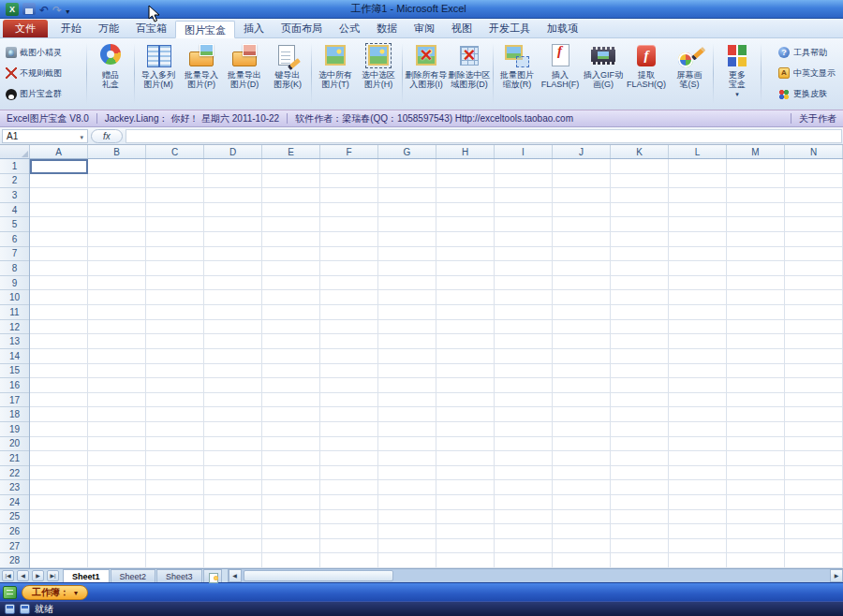  I want to click on ribbon-button-select-all: 选中所有图片(T), so click(335, 73).